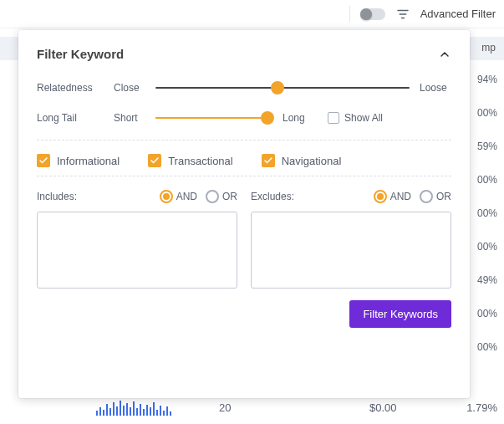  What do you see at coordinates (225, 408) in the screenshot?
I see `bg-bottom-volume: 20` at bounding box center [225, 408].